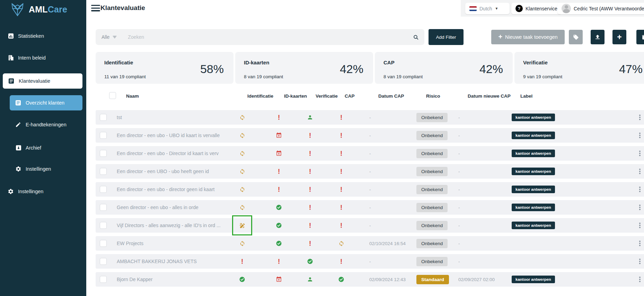  What do you see at coordinates (341, 261) in the screenshot?
I see `cell-cap: !` at bounding box center [341, 261].